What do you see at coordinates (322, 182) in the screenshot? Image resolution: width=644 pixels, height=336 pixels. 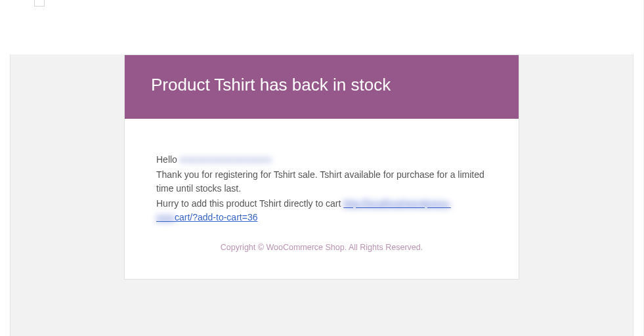 I see `body-text: Thank you for registering for Tshirt sal…` at bounding box center [322, 182].